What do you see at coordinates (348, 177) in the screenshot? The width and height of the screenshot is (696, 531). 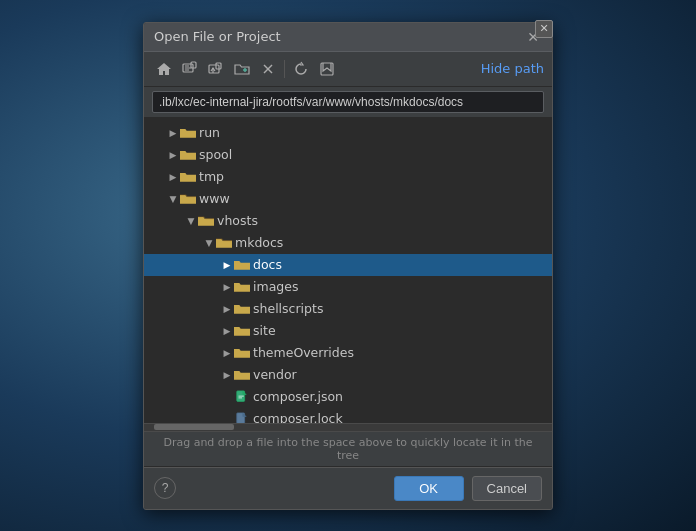 I see `tree-item: ▶ tmp` at bounding box center [348, 177].